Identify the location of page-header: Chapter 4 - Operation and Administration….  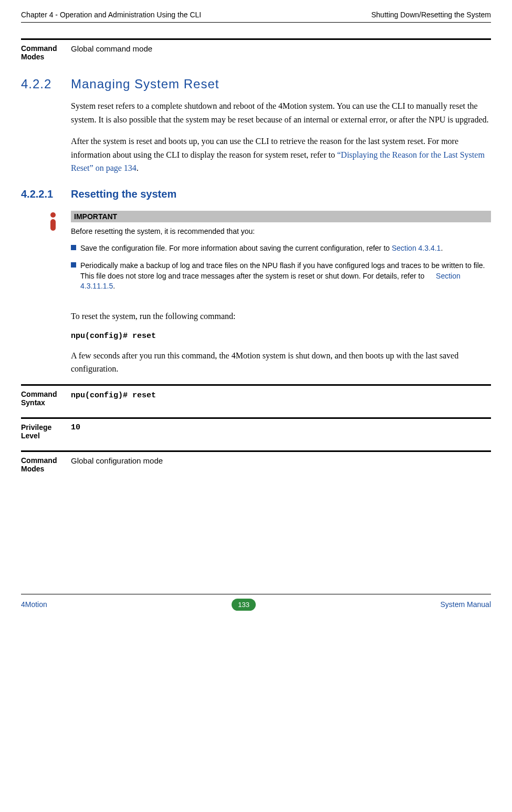
(256, 17).